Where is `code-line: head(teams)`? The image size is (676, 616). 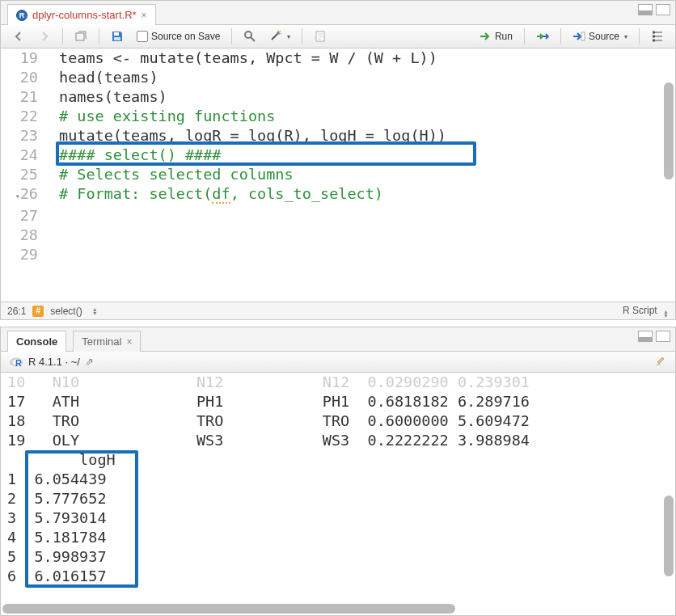
code-line: head(teams) is located at coordinates (361, 78).